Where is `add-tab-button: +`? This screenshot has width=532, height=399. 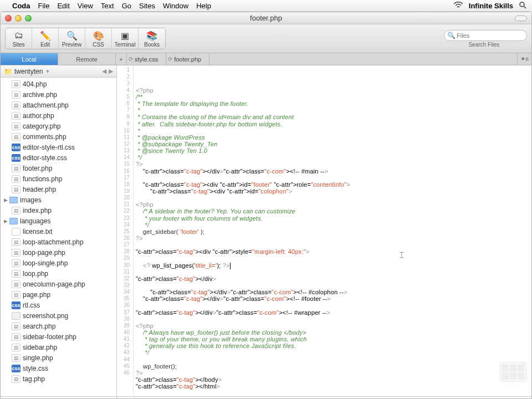
add-tab-button: + is located at coordinates (121, 59).